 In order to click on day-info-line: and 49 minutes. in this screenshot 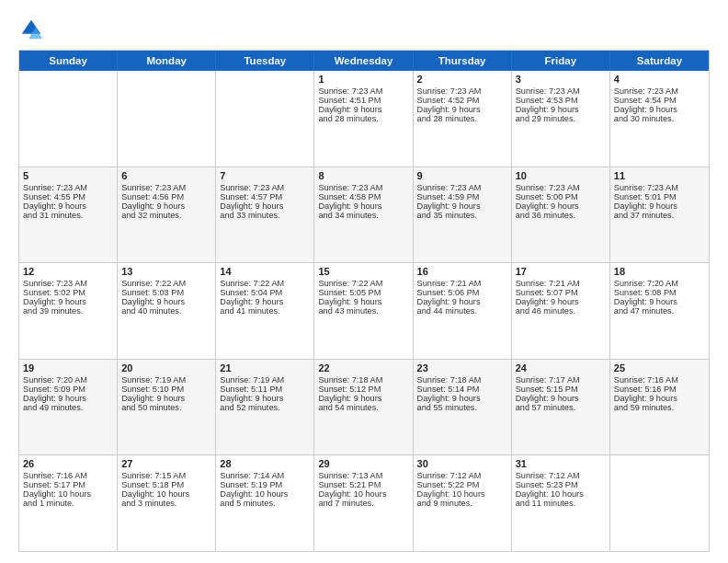, I will do `click(68, 408)`.